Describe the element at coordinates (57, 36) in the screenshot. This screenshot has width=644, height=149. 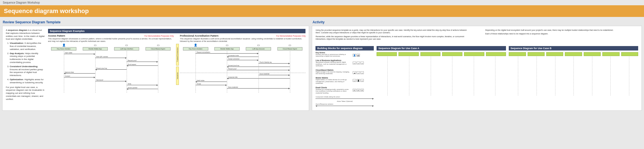
I see `access-title: Access Pattern` at that location.